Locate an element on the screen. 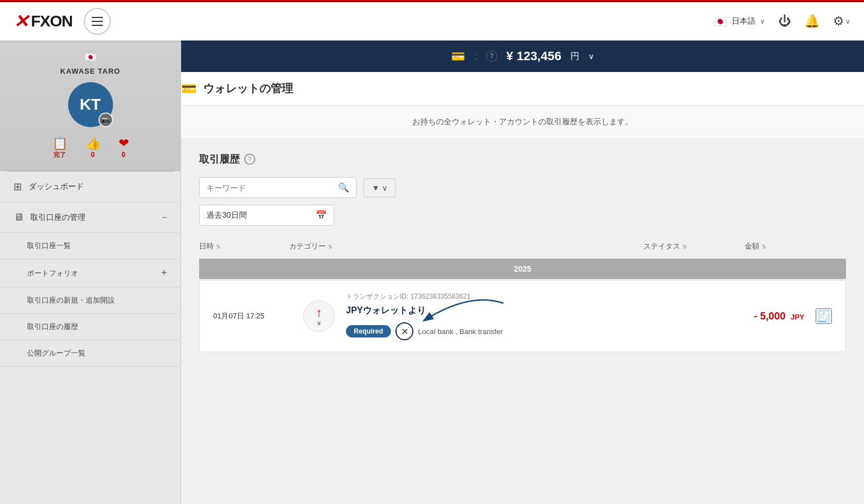 The width and height of the screenshot is (864, 504). section-title: 取引履歴 is located at coordinates (219, 159).